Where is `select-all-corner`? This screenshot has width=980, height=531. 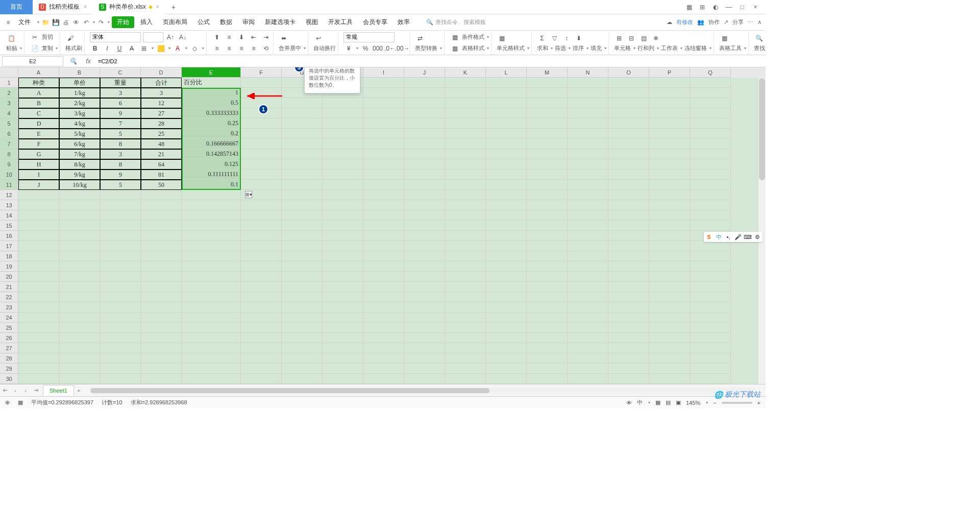
select-all-corner is located at coordinates (9, 73).